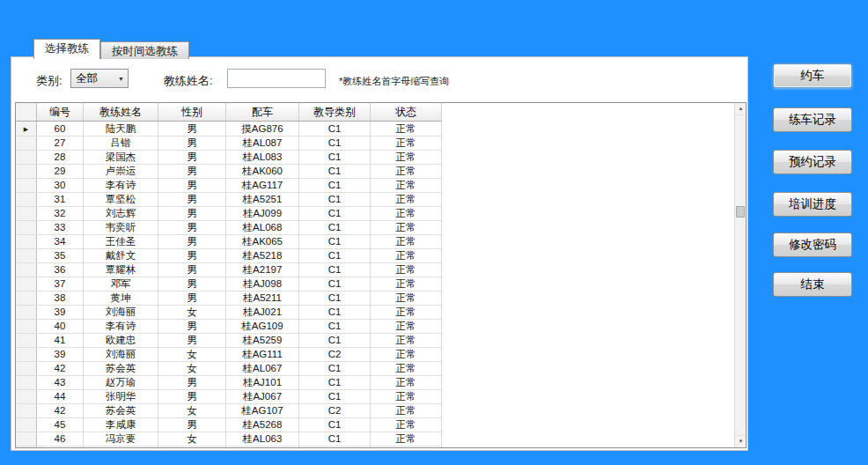 The width and height of the screenshot is (868, 465). What do you see at coordinates (229, 425) in the screenshot?
I see `table-row: 45李咸康男桂A5268C1正常` at bounding box center [229, 425].